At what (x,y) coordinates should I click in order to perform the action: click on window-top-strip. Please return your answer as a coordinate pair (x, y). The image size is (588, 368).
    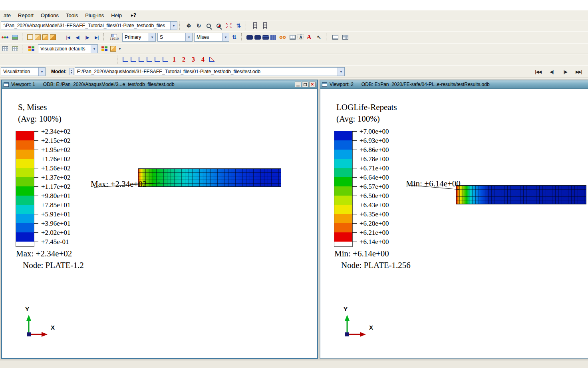
    Looking at the image, I should click on (294, 5).